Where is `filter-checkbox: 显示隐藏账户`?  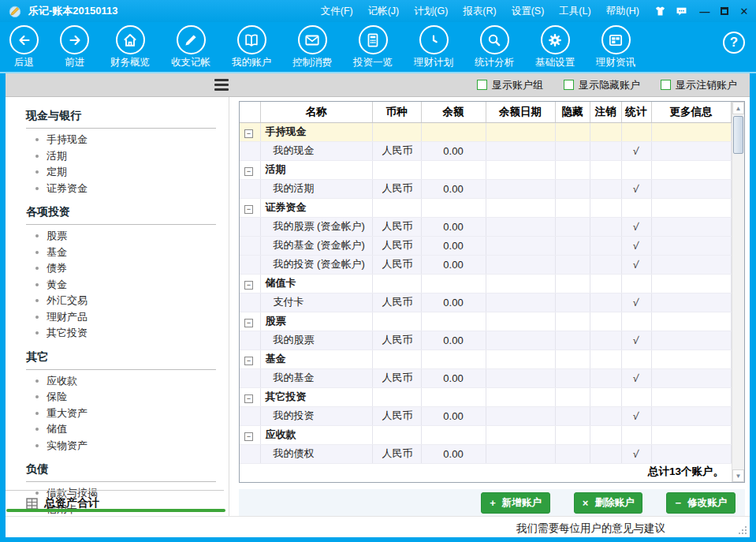
filter-checkbox: 显示隐藏账户 is located at coordinates (602, 85).